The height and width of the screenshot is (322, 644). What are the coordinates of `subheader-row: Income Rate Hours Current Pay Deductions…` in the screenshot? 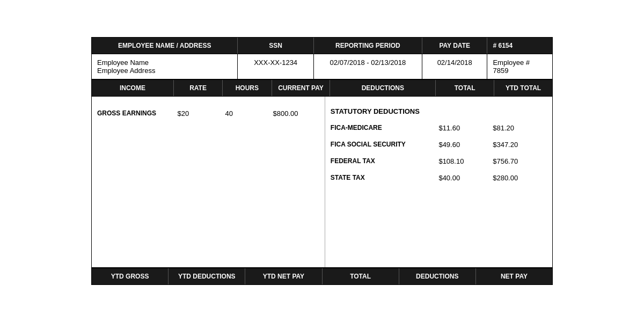 It's located at (322, 88).